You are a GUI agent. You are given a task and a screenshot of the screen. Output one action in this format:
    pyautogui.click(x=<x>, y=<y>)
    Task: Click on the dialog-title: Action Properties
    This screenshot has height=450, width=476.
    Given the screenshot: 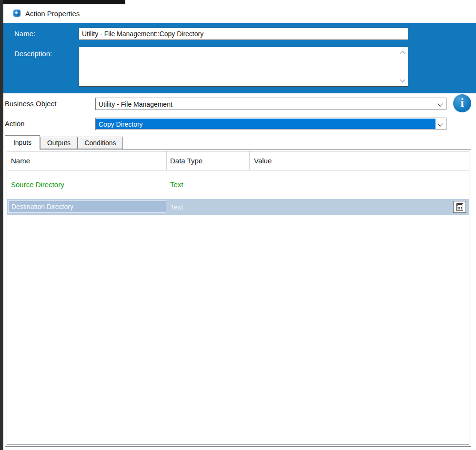 What is the action you would take?
    pyautogui.click(x=52, y=13)
    